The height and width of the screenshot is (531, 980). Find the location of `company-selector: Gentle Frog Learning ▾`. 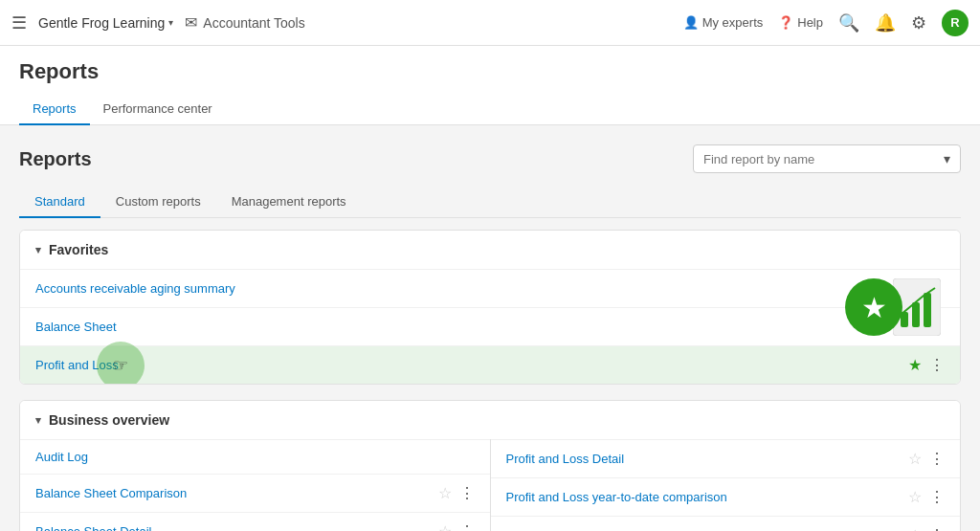

company-selector: Gentle Frog Learning ▾ is located at coordinates (105, 23).